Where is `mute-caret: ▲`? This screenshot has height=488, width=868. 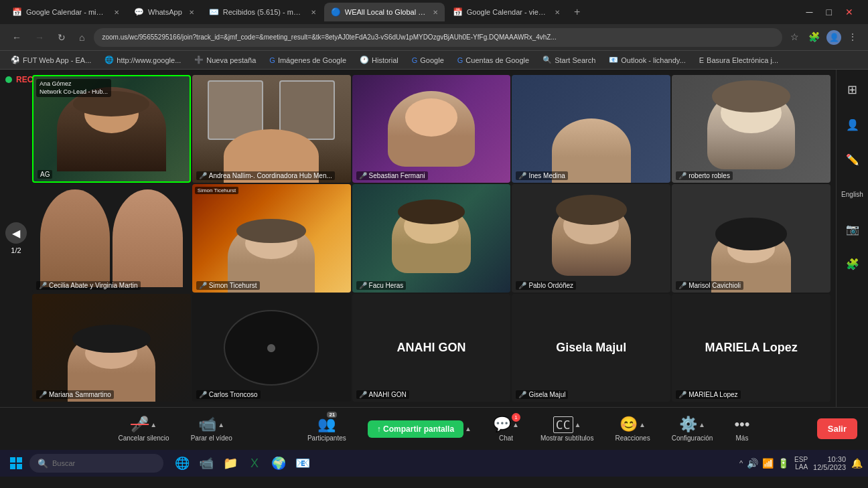 mute-caret: ▲ is located at coordinates (153, 424).